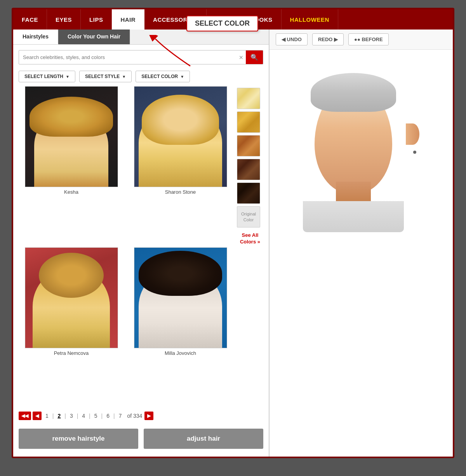 Image resolution: width=466 pixels, height=476 pixels. Describe the element at coordinates (361, 162) in the screenshot. I see `person-preview-container` at that location.